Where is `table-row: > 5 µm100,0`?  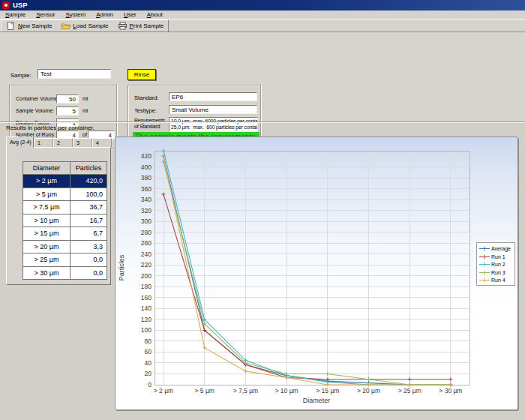 table-row: > 5 µm100,0 is located at coordinates (65, 194).